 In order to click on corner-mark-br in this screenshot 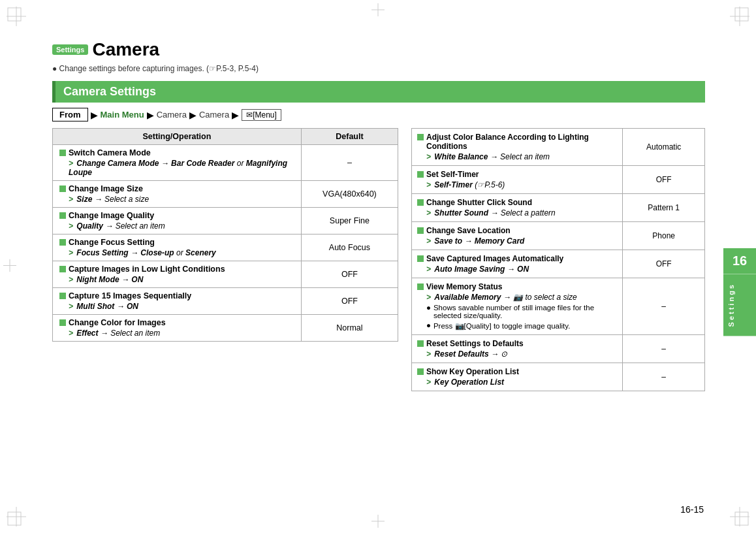, I will do `click(740, 517)`.